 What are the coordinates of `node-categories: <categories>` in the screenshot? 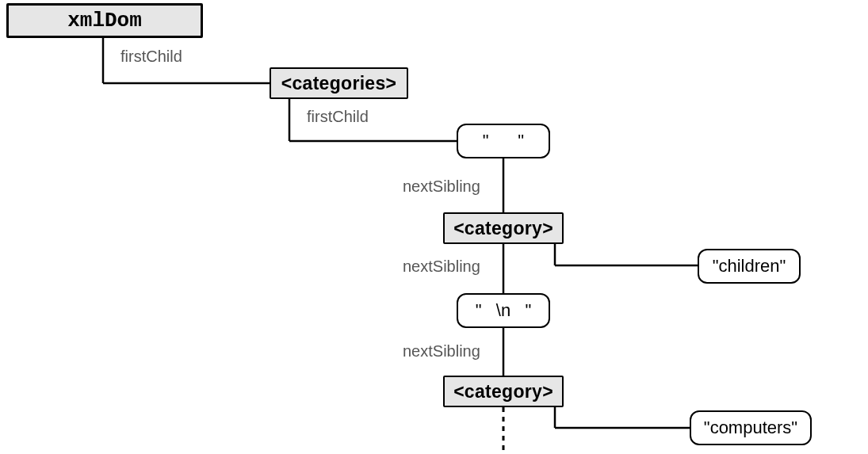 It's located at (339, 83).